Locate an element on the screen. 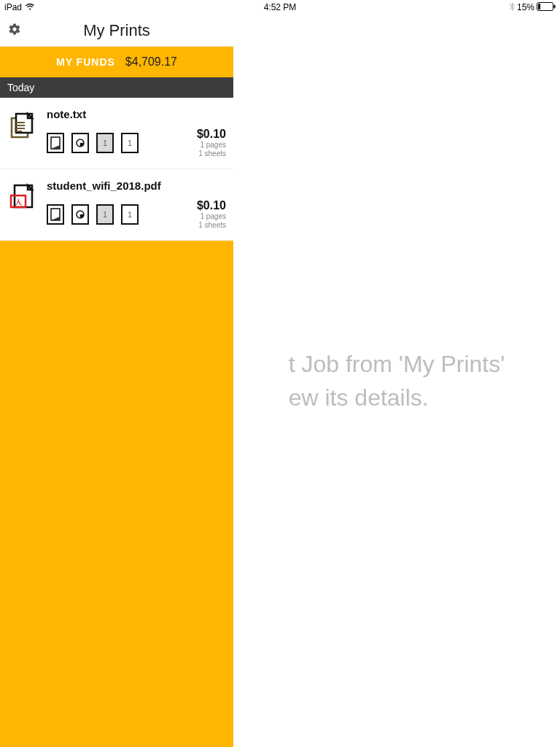 This screenshot has height=747, width=560. battery-label: 15% is located at coordinates (526, 7).